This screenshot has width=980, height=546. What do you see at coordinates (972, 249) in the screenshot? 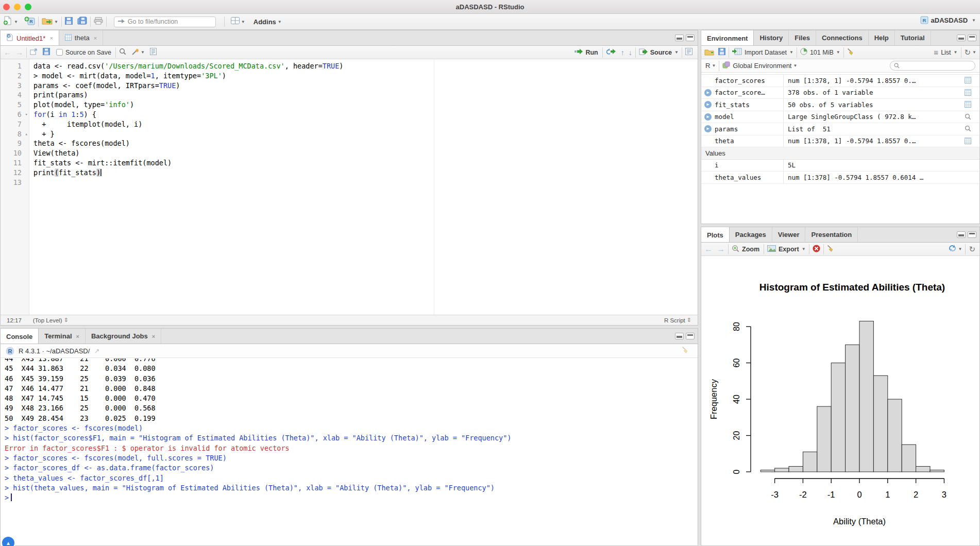
I see `refresh-plot-icon: ↻` at bounding box center [972, 249].